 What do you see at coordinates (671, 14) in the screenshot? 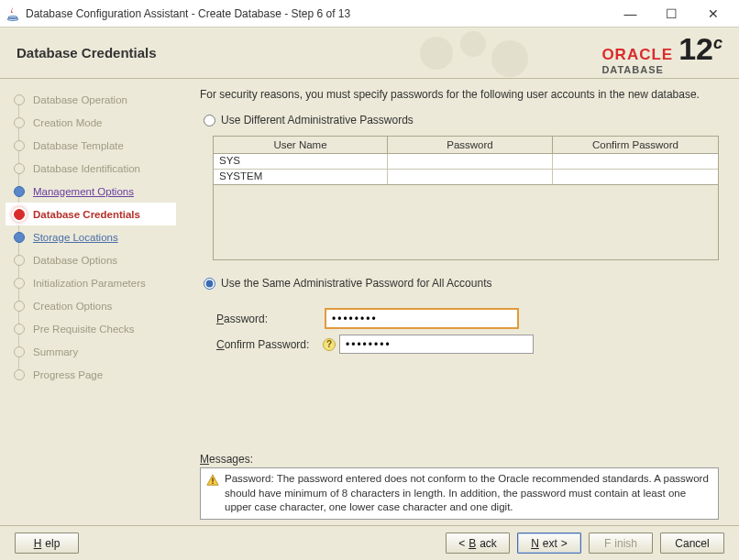
I see `window-buttons: — ☐ ✕` at bounding box center [671, 14].